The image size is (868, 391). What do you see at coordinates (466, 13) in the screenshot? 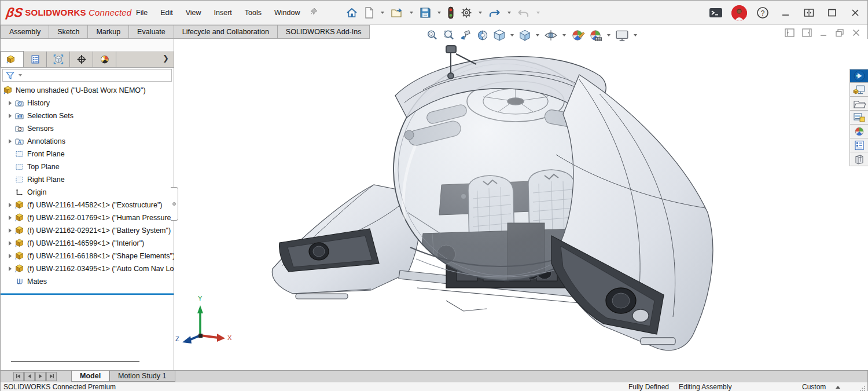
I see `settings-icon` at bounding box center [466, 13].